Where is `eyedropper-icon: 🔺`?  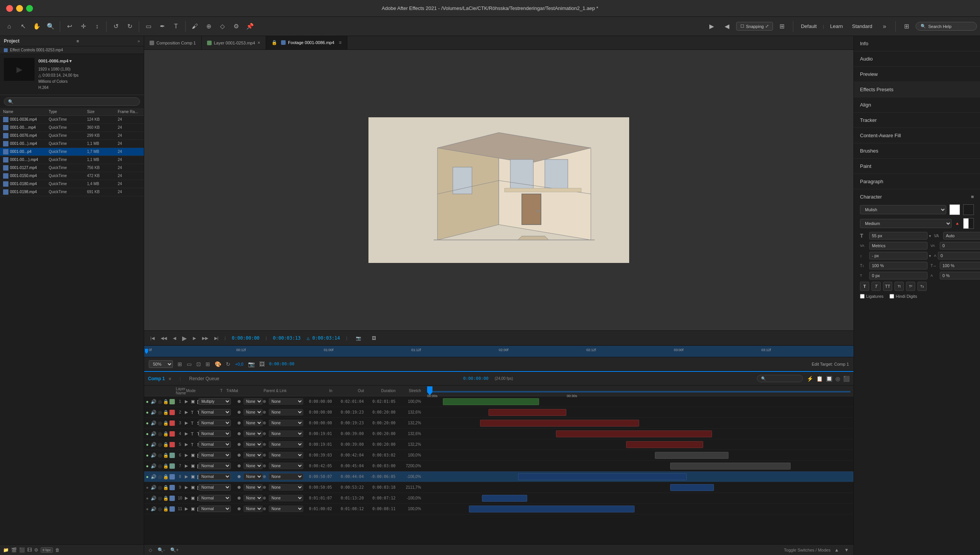 eyedropper-icon: 🔺 is located at coordinates (957, 224).